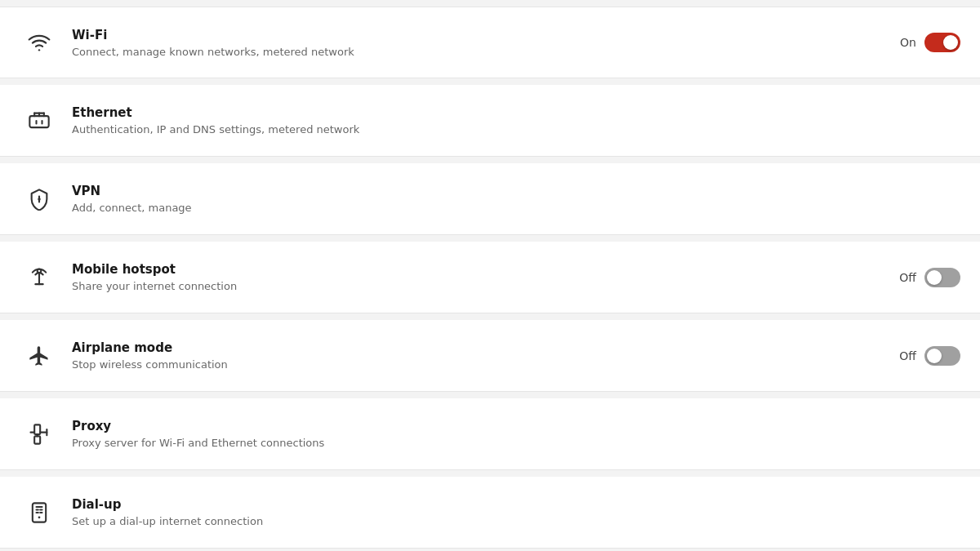  Describe the element at coordinates (485, 286) in the screenshot. I see `hotspot-desc: Share your internet connection` at that location.